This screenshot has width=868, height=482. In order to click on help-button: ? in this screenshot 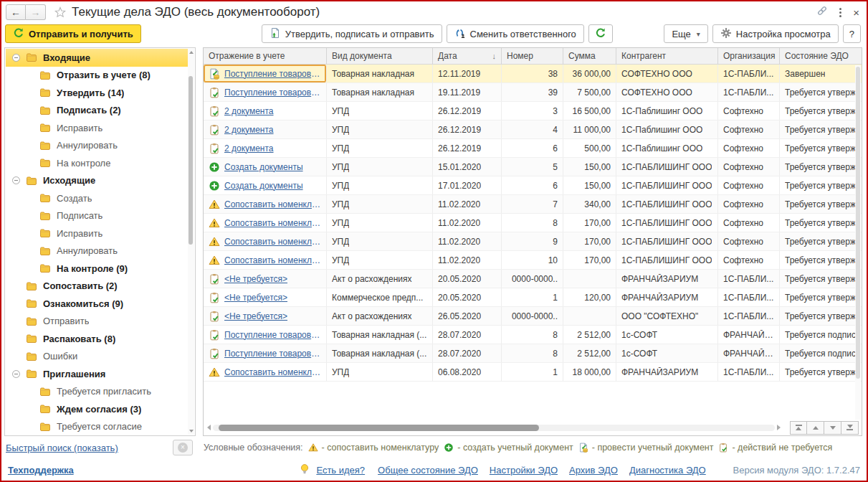, I will do `click(852, 34)`.